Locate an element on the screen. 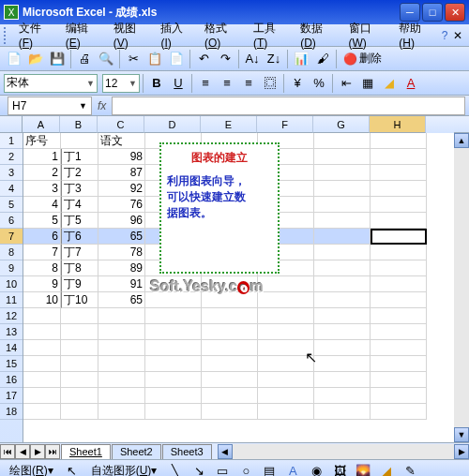  cell-C11: 65 is located at coordinates (122, 300).